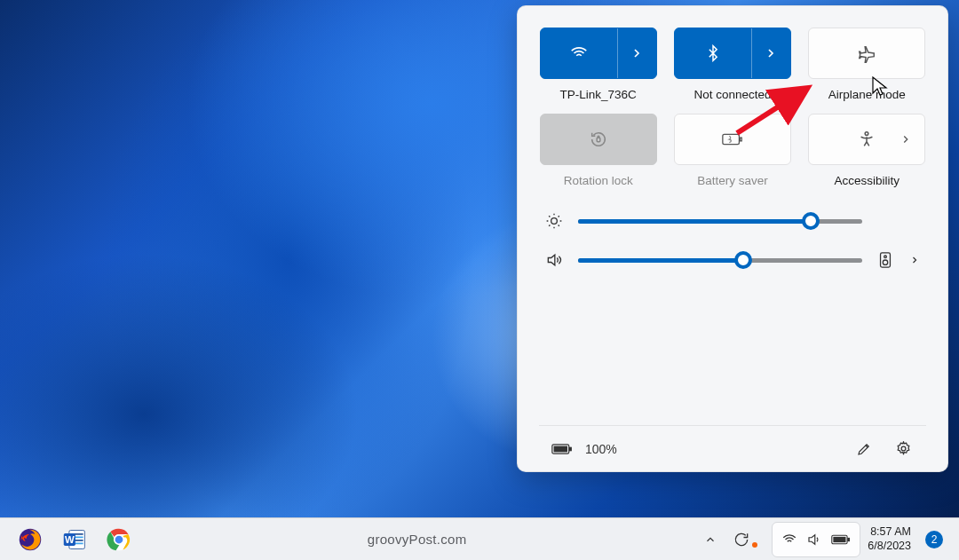 The image size is (959, 560). Describe the element at coordinates (867, 151) in the screenshot. I see `accessibility-tile-group: Accessibility` at that location.